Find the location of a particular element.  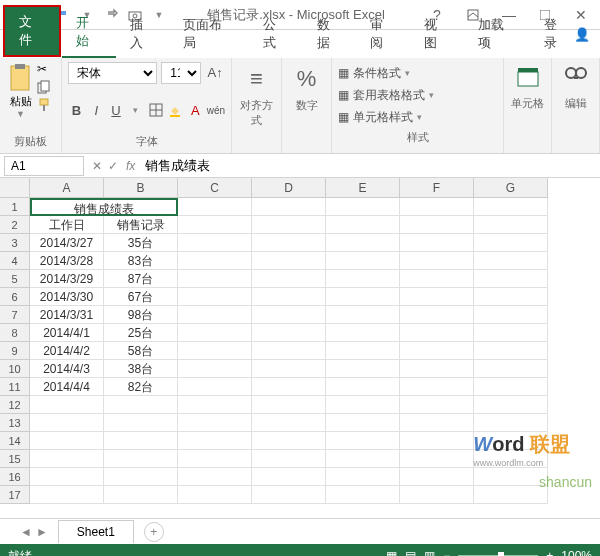

cell: 2014/3/31 is located at coordinates (67, 315).